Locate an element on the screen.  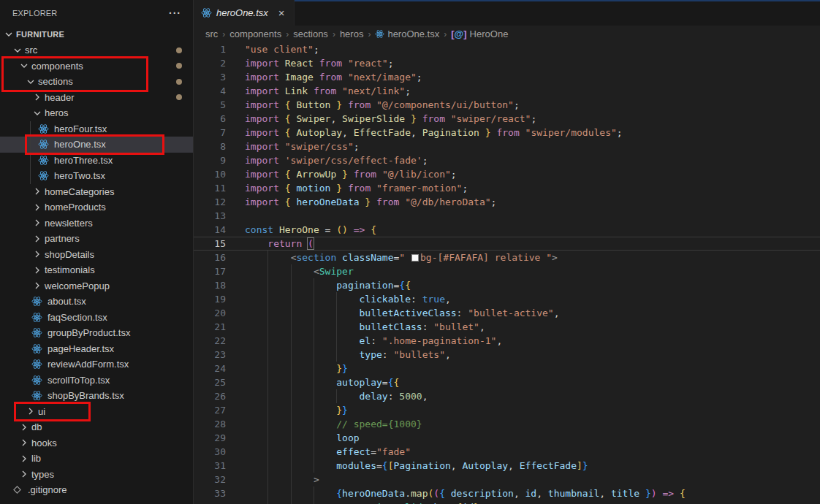
code-line-32: 32 > is located at coordinates (507, 479).